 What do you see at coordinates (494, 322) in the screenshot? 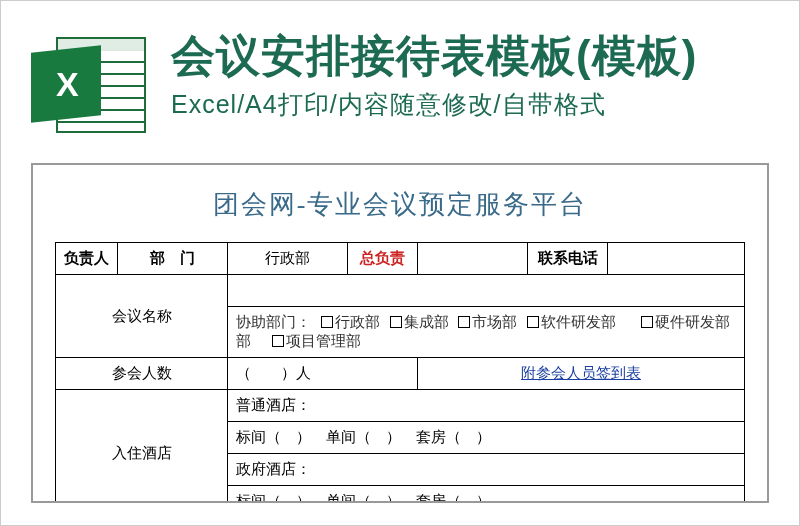
I see `assist-option: 市场部` at bounding box center [494, 322].